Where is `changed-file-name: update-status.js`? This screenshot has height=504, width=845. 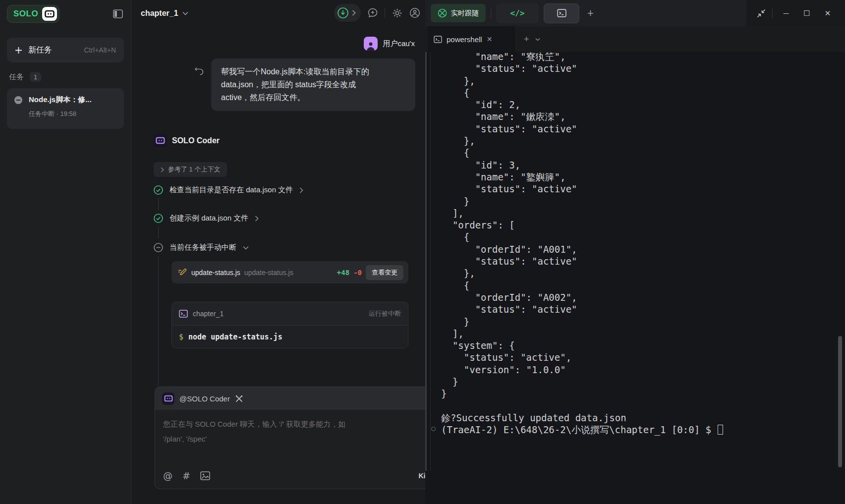
changed-file-name: update-status.js is located at coordinates (216, 273).